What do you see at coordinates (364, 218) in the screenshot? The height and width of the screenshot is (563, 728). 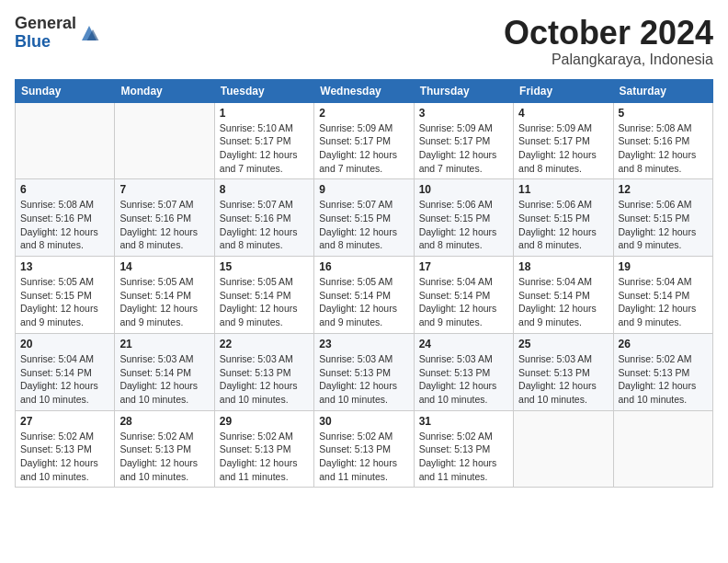 I see `calendar-week-row: 6Sunrise: 5:08 AM Sunset: 5:16 PM Daylig…` at bounding box center [364, 218].